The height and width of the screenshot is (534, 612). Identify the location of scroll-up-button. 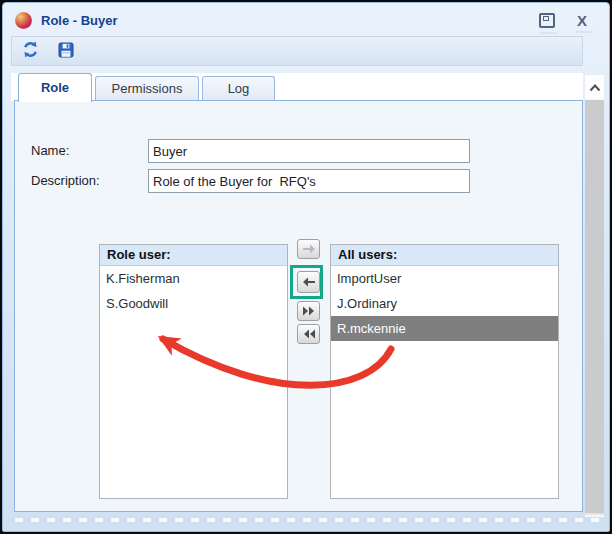
(594, 87).